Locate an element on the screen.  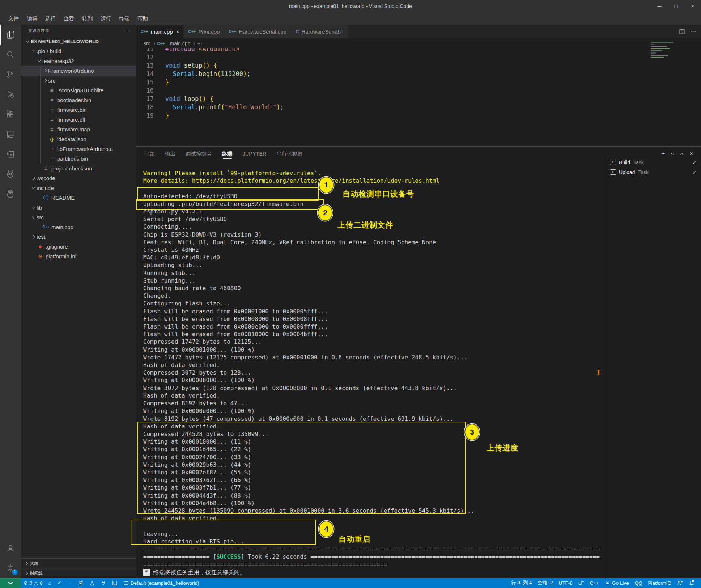
go-live-button: Go Live is located at coordinates (617, 583).